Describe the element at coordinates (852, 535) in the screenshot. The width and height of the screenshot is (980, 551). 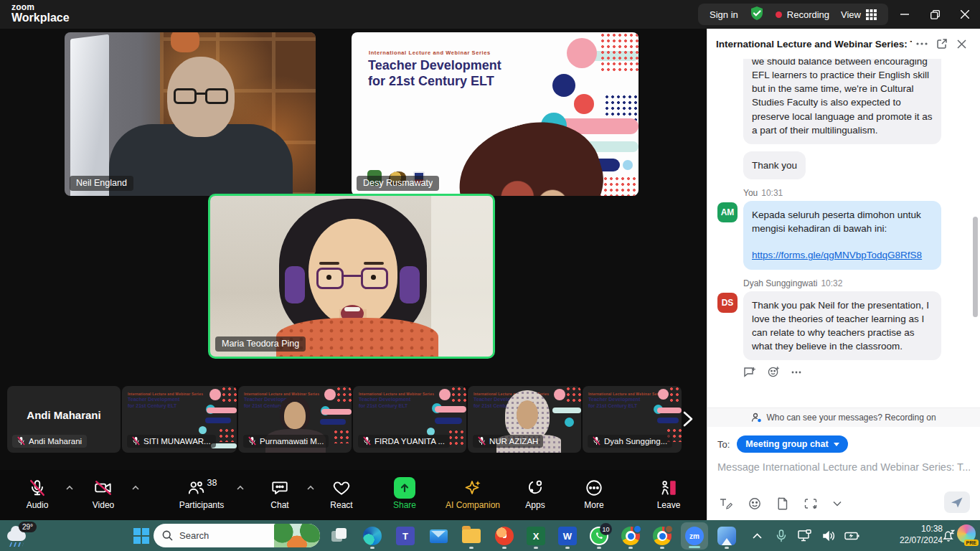
I see `tray-battery-indicator` at that location.